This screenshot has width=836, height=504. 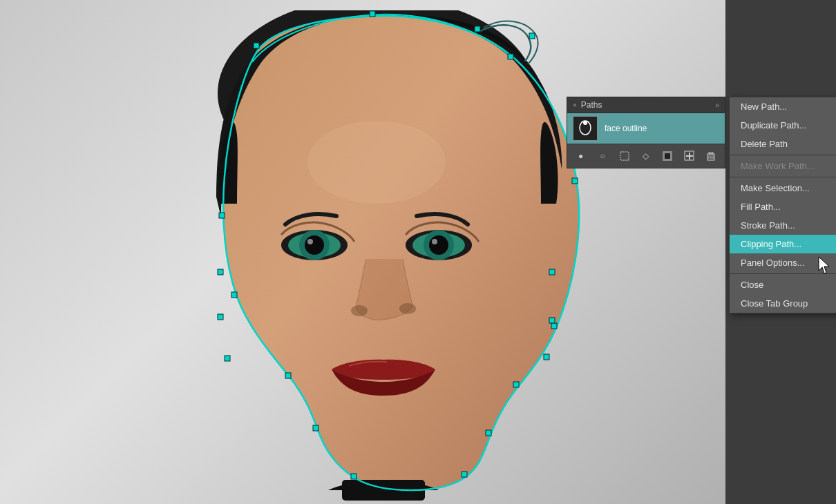 I want to click on paths-panel-title: Paths, so click(x=591, y=105).